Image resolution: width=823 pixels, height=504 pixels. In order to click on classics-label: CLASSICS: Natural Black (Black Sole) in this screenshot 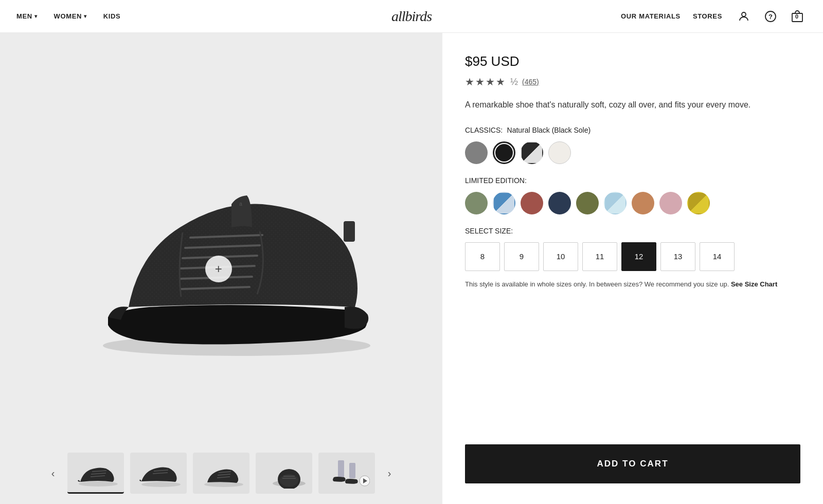, I will do `click(633, 130)`.